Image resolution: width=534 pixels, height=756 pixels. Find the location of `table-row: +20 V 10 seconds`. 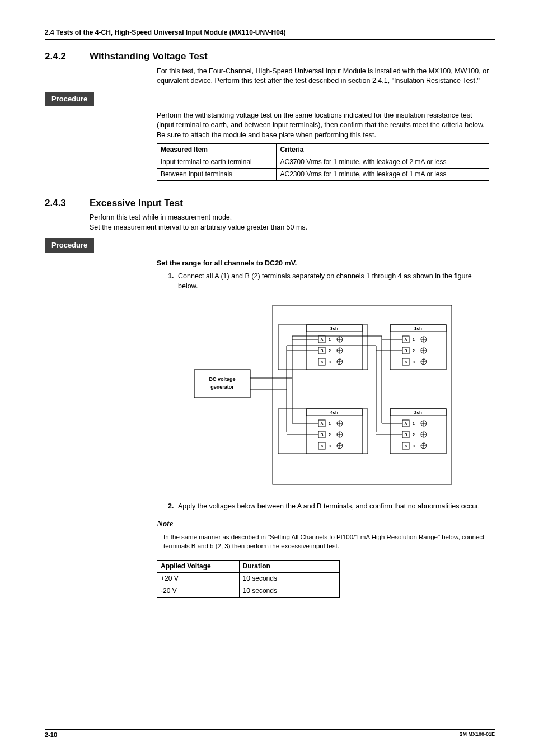

table-row: +20 V 10 seconds is located at coordinates (249, 579).